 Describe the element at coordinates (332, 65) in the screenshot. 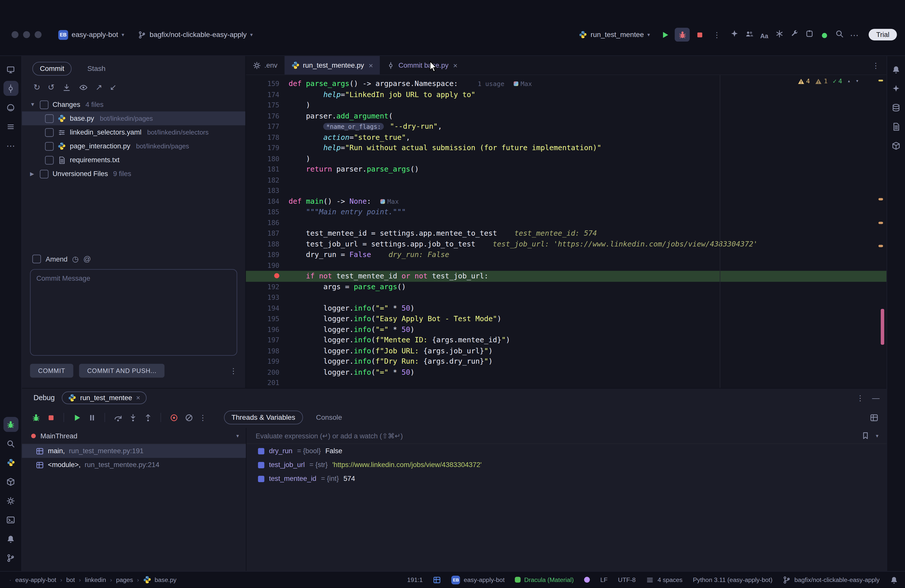

I see `editor-tab-run_test_mentee.py: run_test_mentee.py×` at that location.